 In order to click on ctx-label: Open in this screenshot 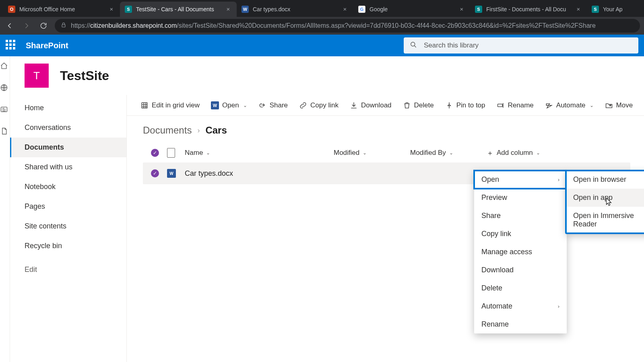, I will do `click(490, 179)`.